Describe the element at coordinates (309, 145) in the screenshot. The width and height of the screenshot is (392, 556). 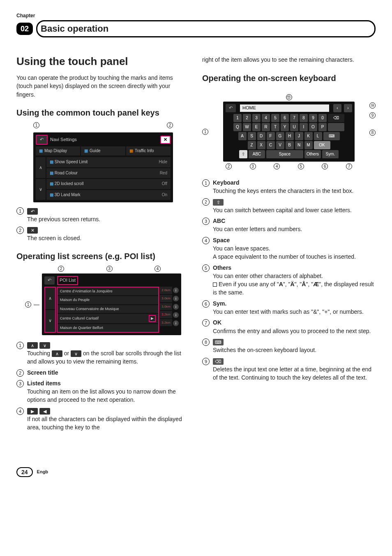
I see `key: M` at that location.